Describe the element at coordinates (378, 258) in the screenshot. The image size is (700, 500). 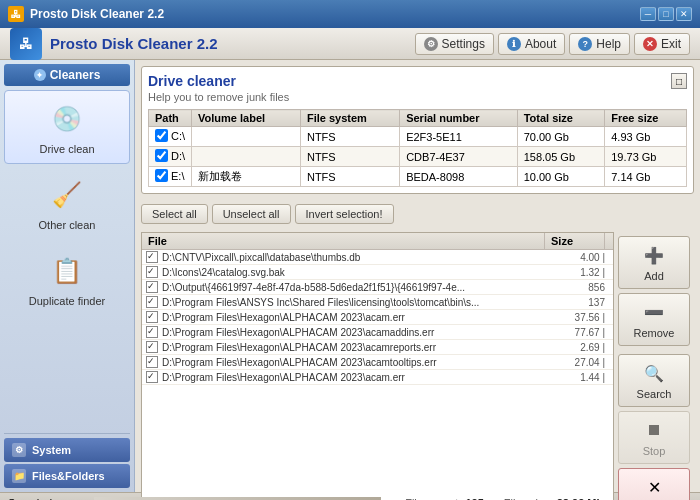
I see `file-row: D:\CNTV\Pixcall\.pixcall\database\thumbs…` at that location.